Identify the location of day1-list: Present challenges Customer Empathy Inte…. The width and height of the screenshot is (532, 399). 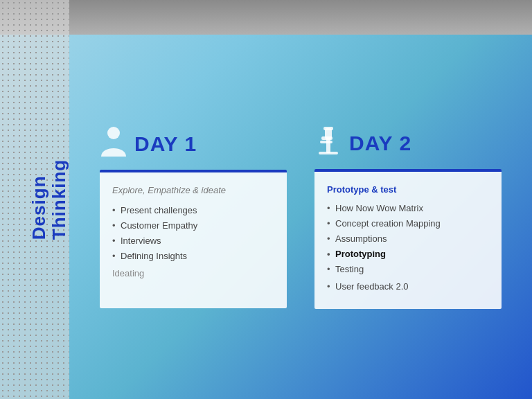
(193, 233).